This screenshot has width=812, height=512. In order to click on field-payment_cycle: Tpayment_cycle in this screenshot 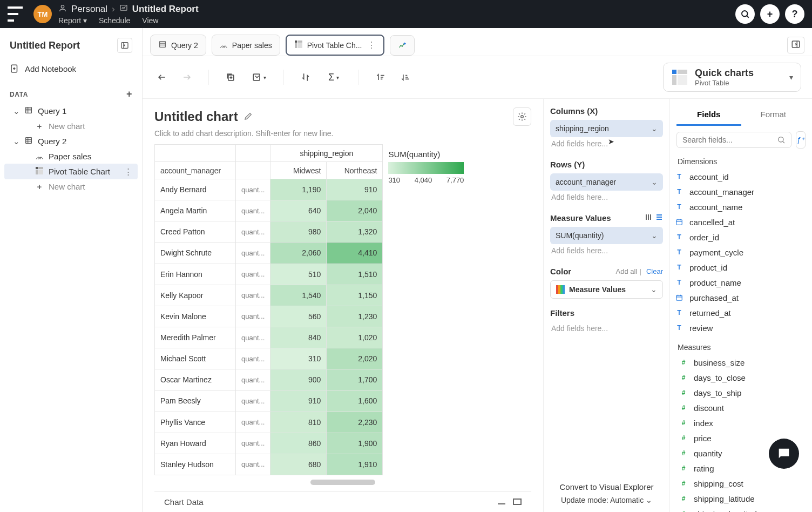, I will do `click(741, 252)`.